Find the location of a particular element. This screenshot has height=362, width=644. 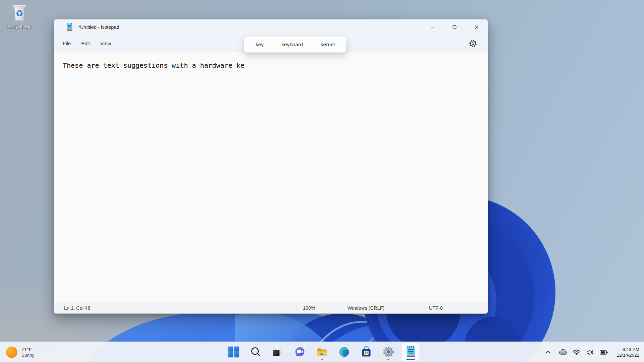

suggestion-kernel: kernel is located at coordinates (328, 45).